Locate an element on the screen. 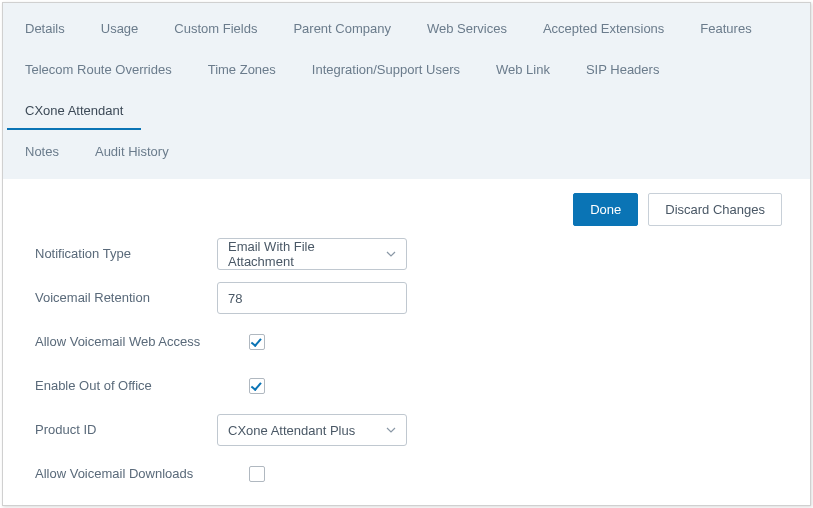 This screenshot has height=508, width=813. select-product-id-value: CXone Attendant Plus is located at coordinates (292, 430).